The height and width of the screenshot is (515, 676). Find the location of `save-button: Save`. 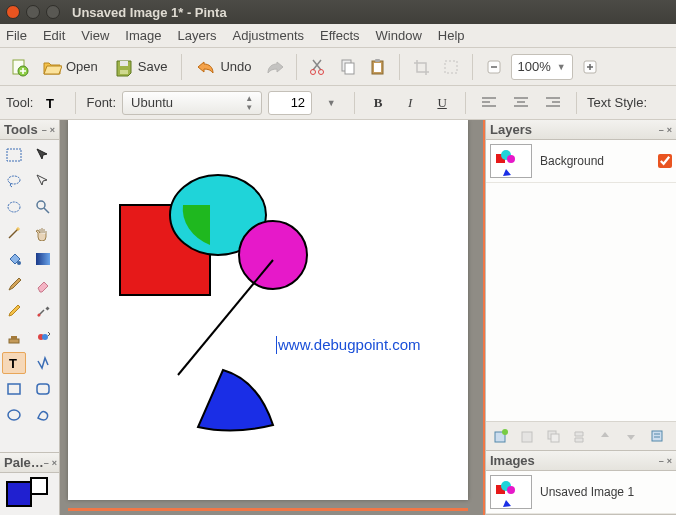

save-button: Save is located at coordinates (141, 67).